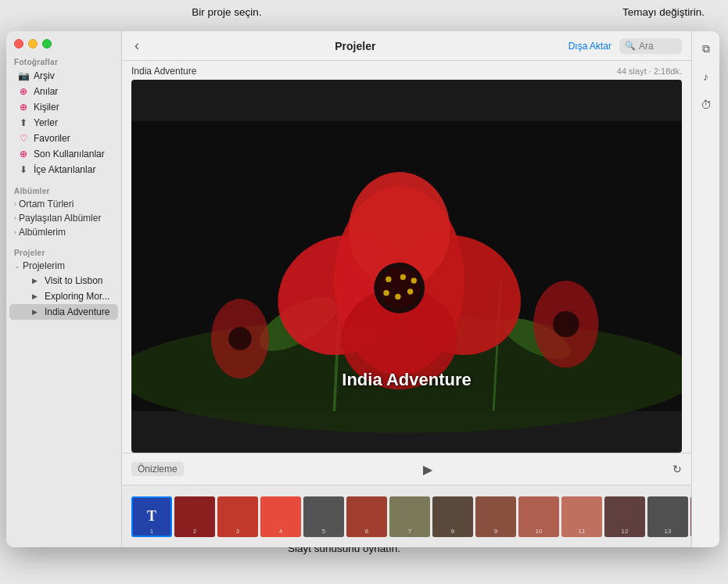  What do you see at coordinates (137, 45) in the screenshot?
I see `back-button: ‹` at bounding box center [137, 45].